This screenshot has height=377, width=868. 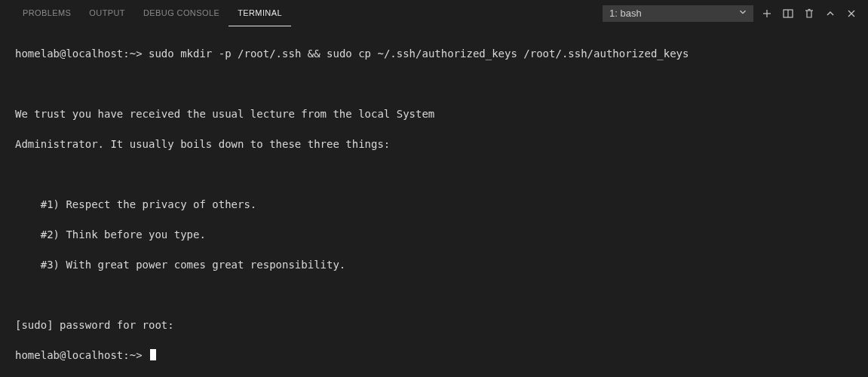 What do you see at coordinates (153, 354) in the screenshot?
I see `terminal-cursor` at bounding box center [153, 354].